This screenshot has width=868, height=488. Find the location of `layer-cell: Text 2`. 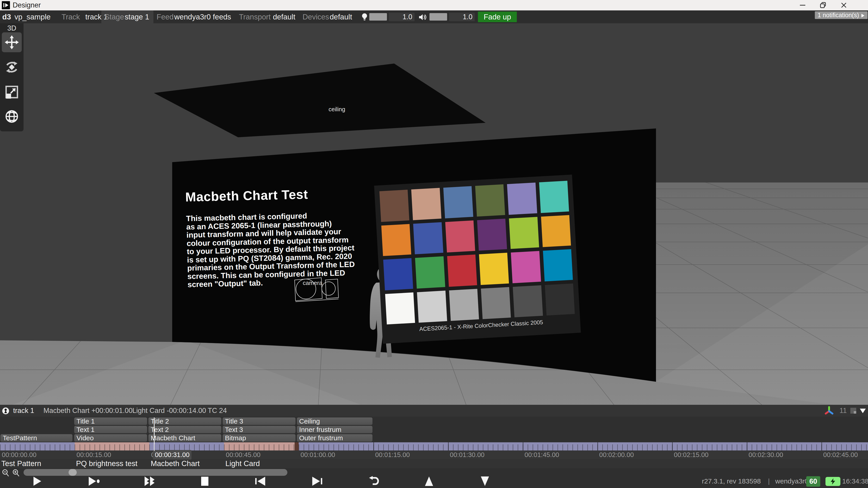

layer-cell: Text 2 is located at coordinates (185, 430).